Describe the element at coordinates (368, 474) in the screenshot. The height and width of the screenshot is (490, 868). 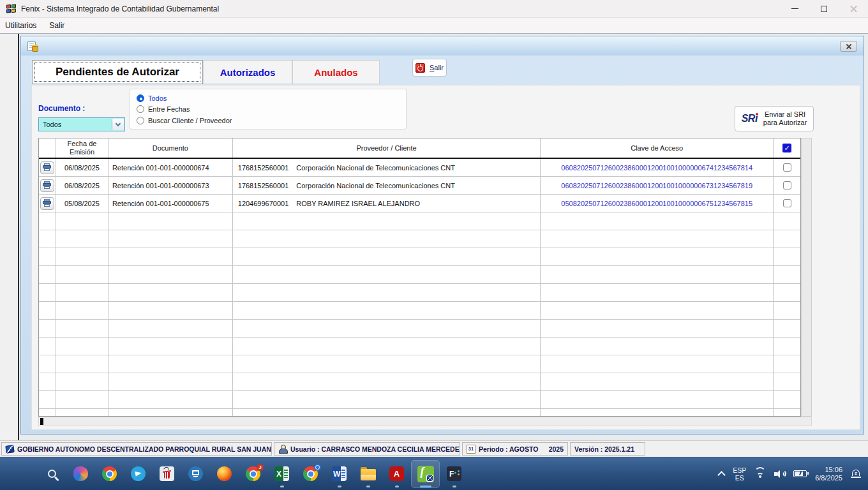
I see `taskbar-file-explorer` at that location.